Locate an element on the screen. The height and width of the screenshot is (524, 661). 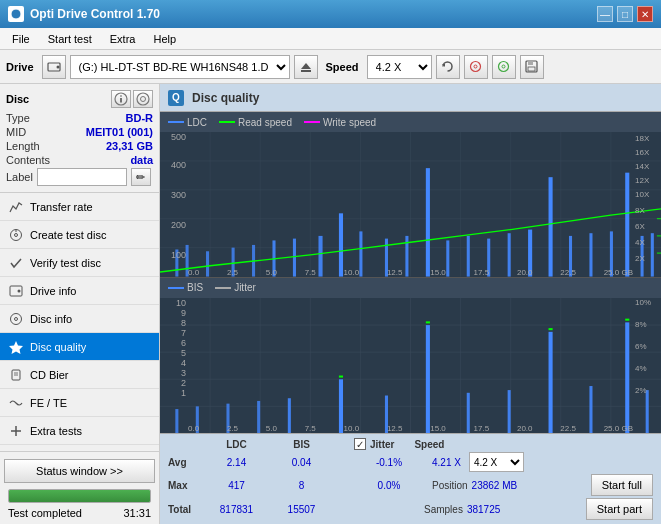
app-icon is located at coordinates (16, 14).